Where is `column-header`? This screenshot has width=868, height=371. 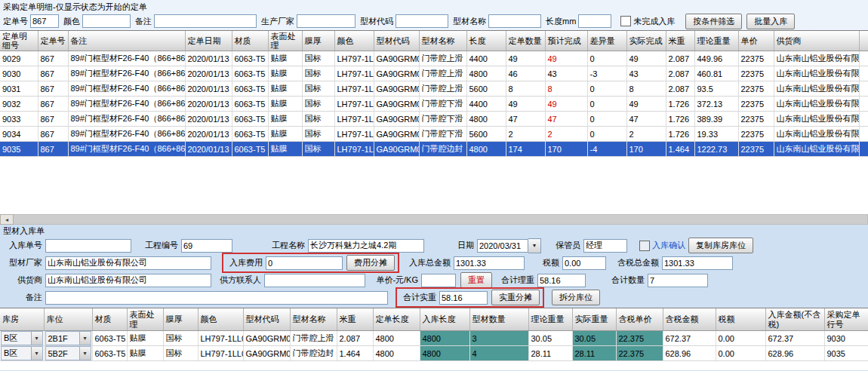 column-header is located at coordinates (863, 41).